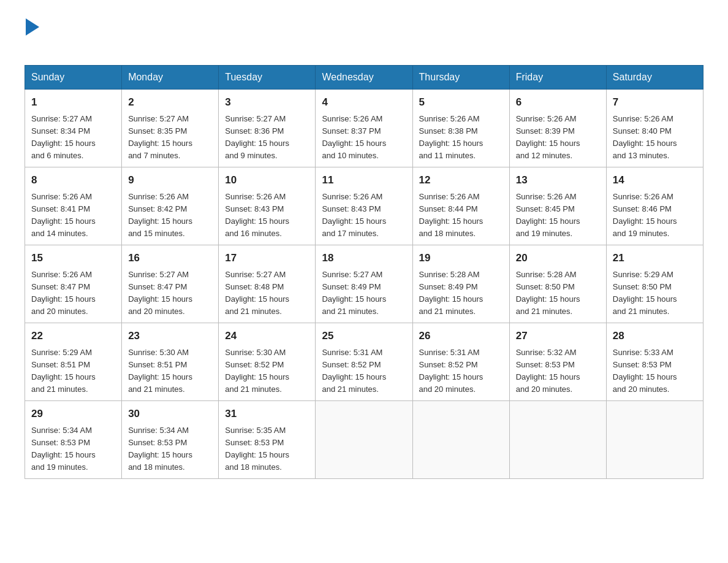 The width and height of the screenshot is (728, 563). What do you see at coordinates (74, 258) in the screenshot?
I see `day-number: 15` at bounding box center [74, 258].